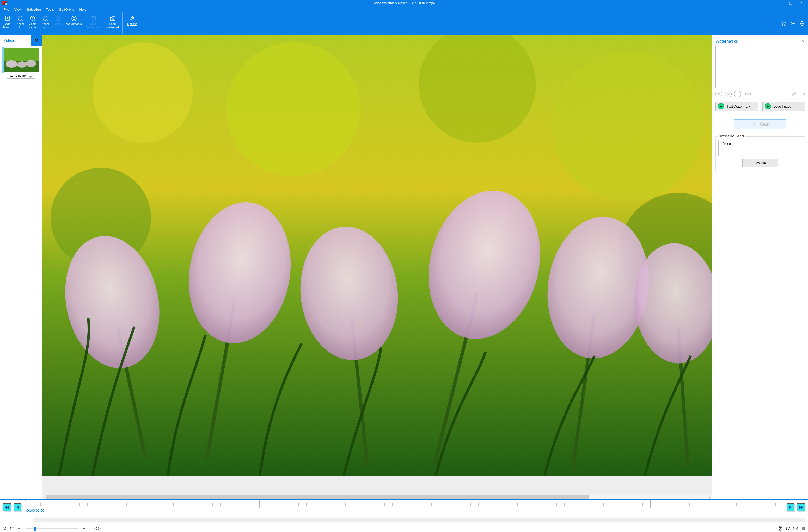 Image resolution: width=808 pixels, height=532 pixels. What do you see at coordinates (737, 106) in the screenshot?
I see `add-text-watermark-button: + Text Watermark` at bounding box center [737, 106].